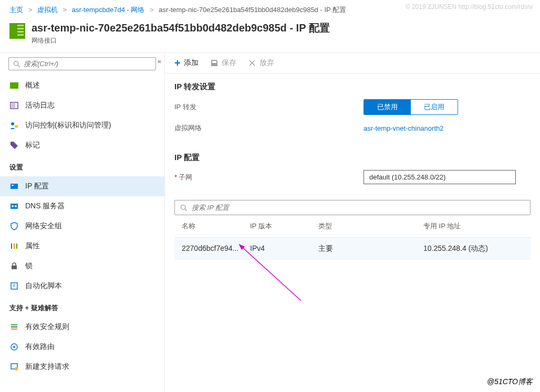  I want to click on toggle-enabled: 已启用, so click(434, 107).